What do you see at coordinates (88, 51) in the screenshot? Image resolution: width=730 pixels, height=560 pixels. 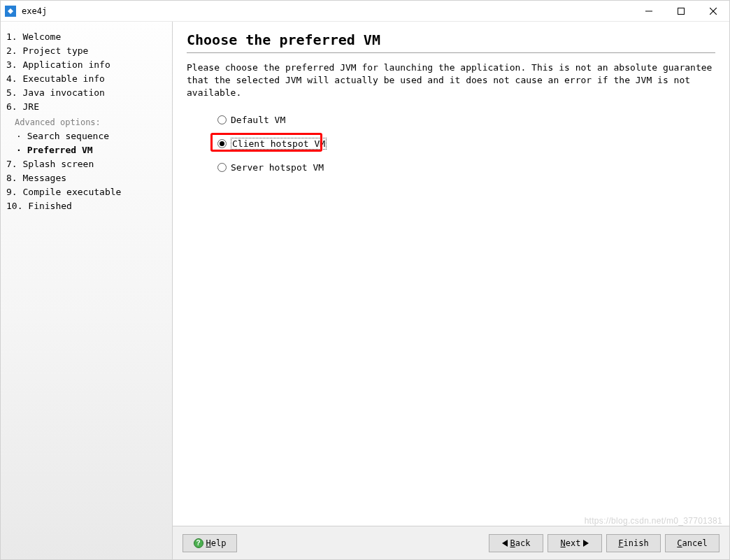 I see `step-project-type: 2. Project type` at bounding box center [88, 51].